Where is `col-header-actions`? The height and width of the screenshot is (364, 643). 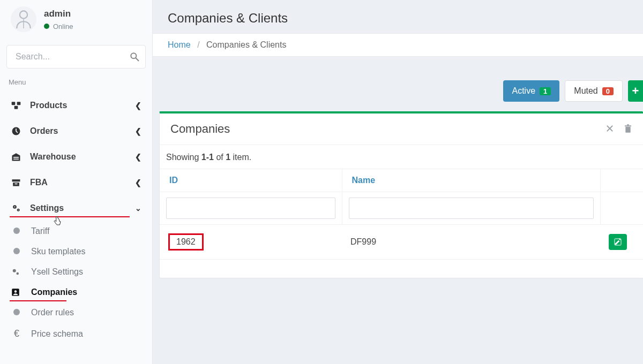
col-header-actions is located at coordinates (622, 181).